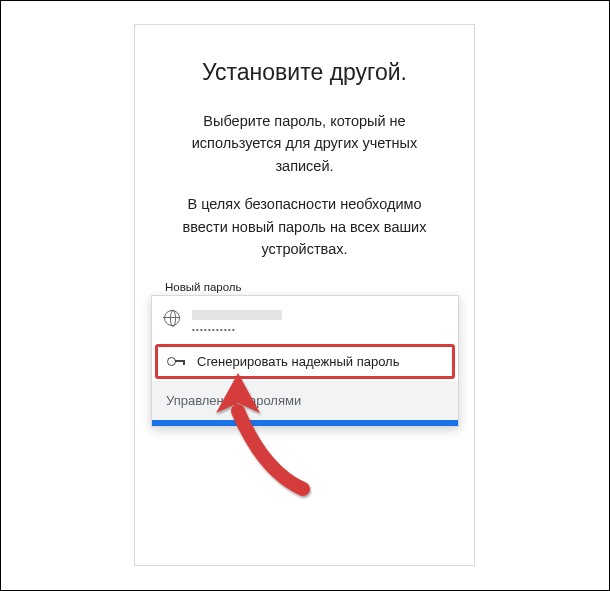  I want to click on key-icon, so click(176, 362).